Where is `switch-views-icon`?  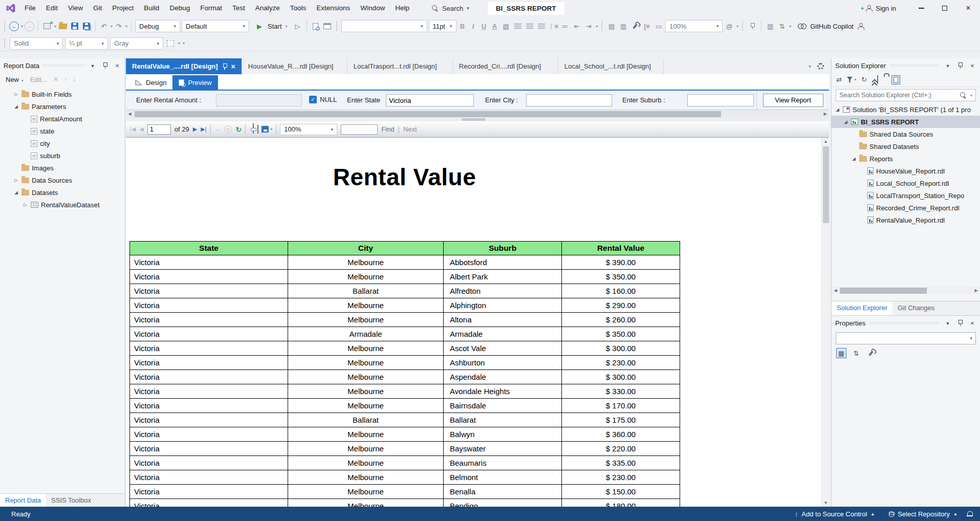
switch-views-icon is located at coordinates (896, 80).